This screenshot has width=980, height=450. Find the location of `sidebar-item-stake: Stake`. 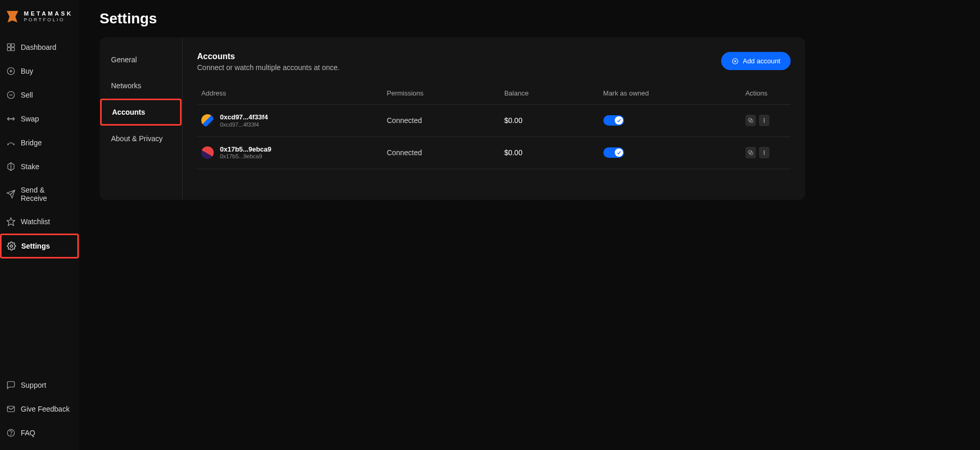

sidebar-item-stake: Stake is located at coordinates (39, 167).